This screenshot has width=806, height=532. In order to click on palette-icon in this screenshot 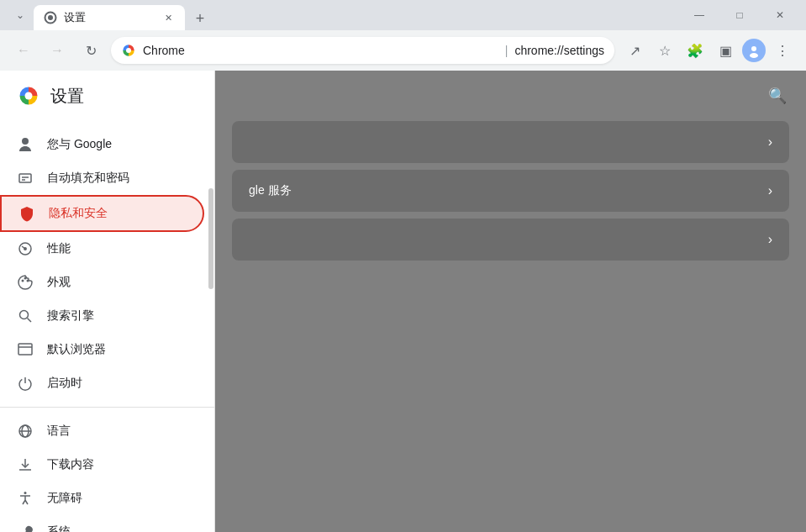, I will do `click(25, 282)`.